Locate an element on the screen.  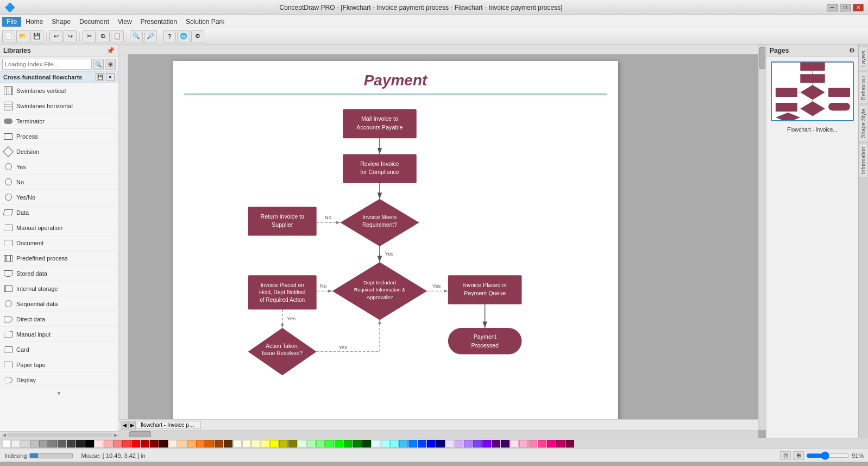
library-item-predefined: Predefined process is located at coordinates (59, 258).